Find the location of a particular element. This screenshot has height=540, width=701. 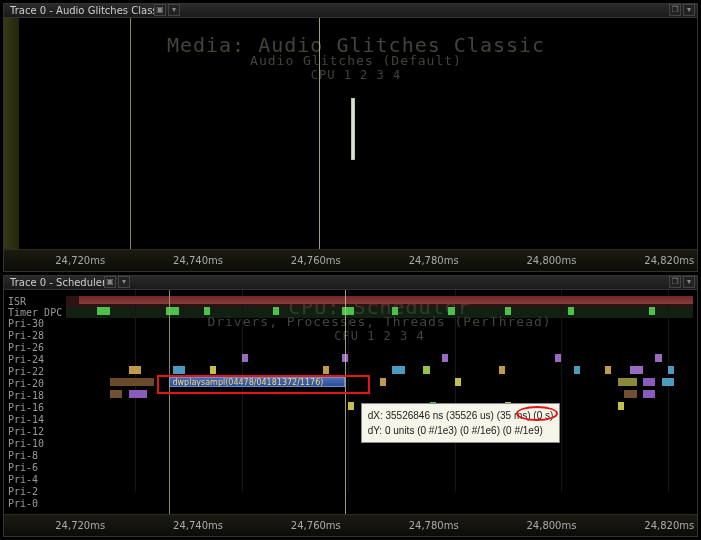

panel-title: Trace 0 - Scheduler is located at coordinates (58, 282).